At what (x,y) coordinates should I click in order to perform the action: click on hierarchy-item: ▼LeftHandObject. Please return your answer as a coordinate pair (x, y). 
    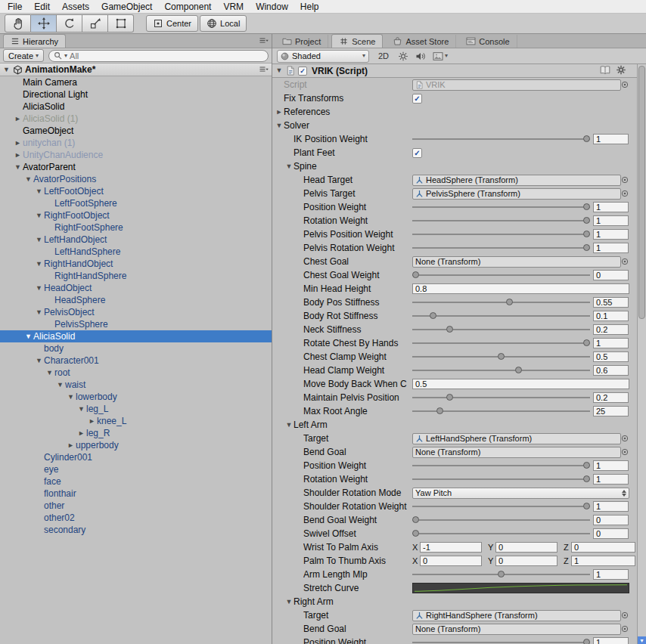
    Looking at the image, I should click on (136, 240).